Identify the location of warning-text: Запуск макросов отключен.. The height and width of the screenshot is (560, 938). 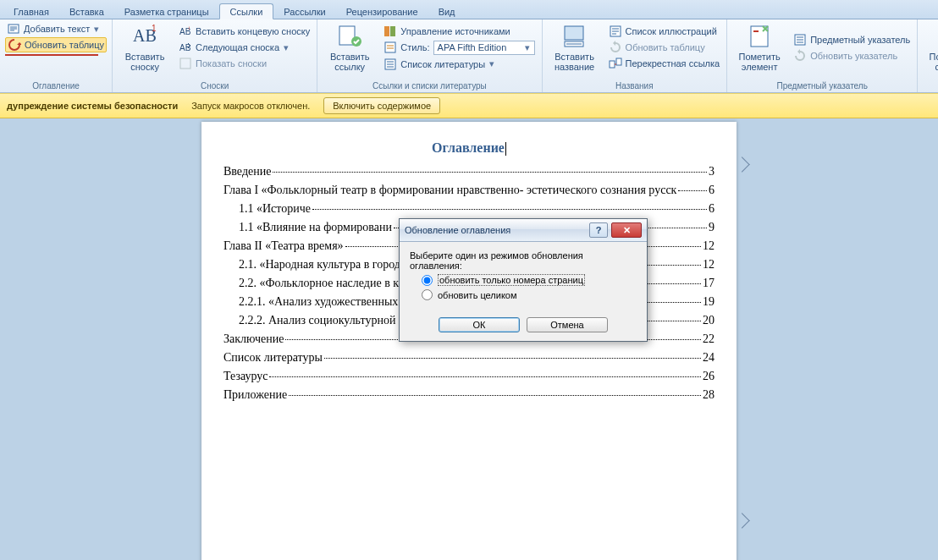
(251, 106).